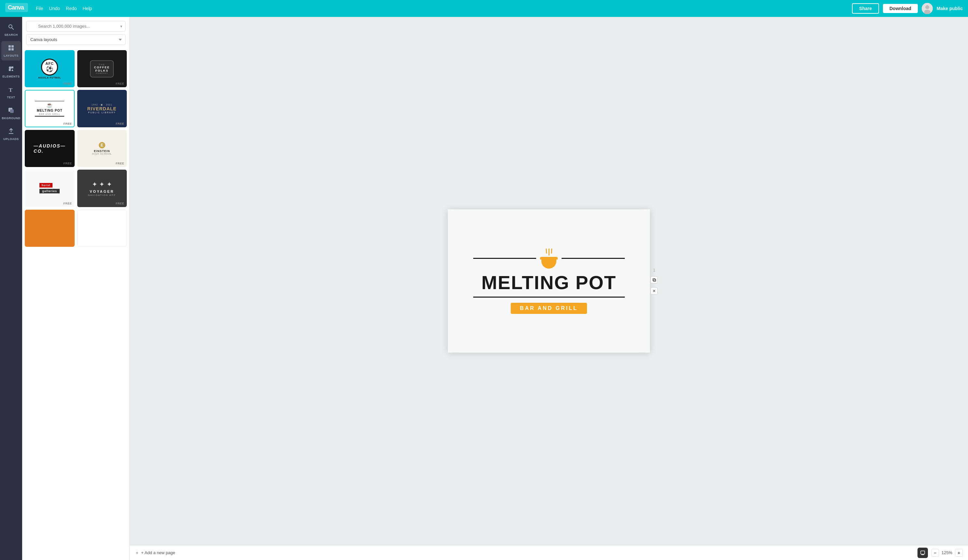  What do you see at coordinates (76, 41) in the screenshot?
I see `filter-section: Canva layouts` at bounding box center [76, 41].